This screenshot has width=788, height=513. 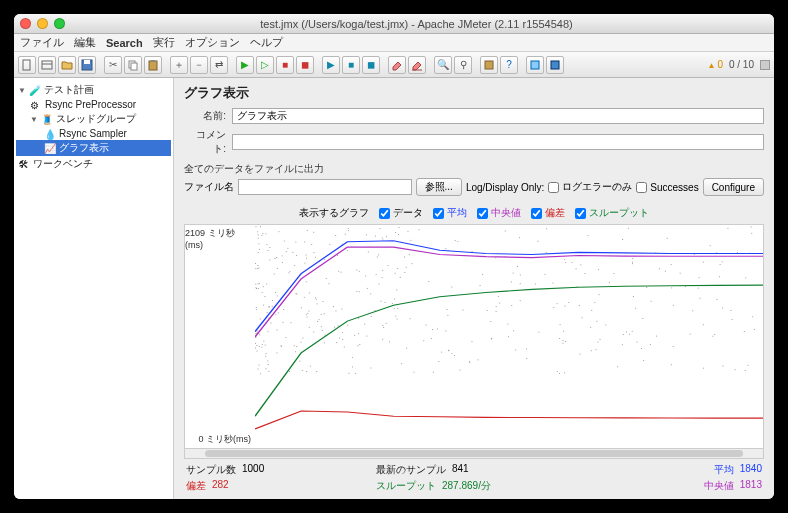 What do you see at coordinates (199, 65) in the screenshot?
I see `collapse-button: －` at bounding box center [199, 65].